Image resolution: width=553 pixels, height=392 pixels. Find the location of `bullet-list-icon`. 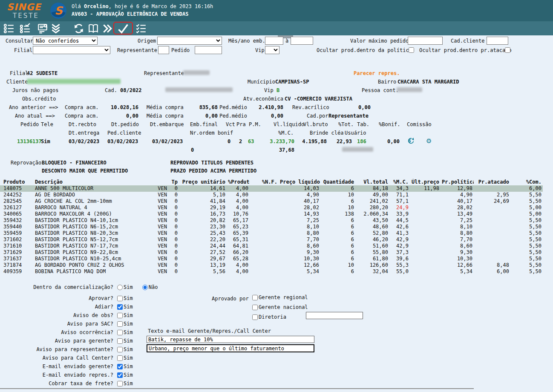

bullet-list-icon is located at coordinates (9, 28).